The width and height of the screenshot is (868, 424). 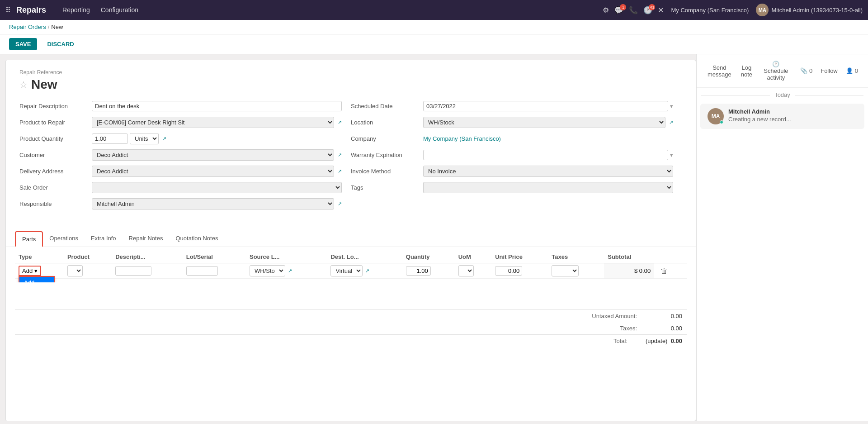 I want to click on clock-badge: 41, so click(x=652, y=7).